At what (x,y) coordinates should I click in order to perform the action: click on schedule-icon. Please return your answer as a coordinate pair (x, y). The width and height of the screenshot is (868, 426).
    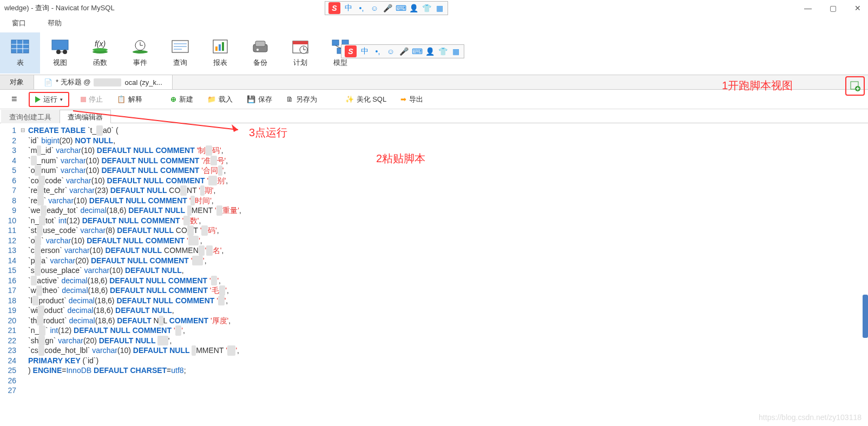
    Looking at the image, I should click on (300, 46).